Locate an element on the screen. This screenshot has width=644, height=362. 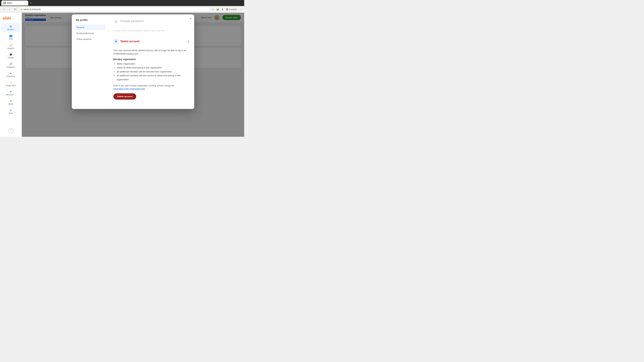
sidebar-item-label: Tutorials is located at coordinates (11, 58).